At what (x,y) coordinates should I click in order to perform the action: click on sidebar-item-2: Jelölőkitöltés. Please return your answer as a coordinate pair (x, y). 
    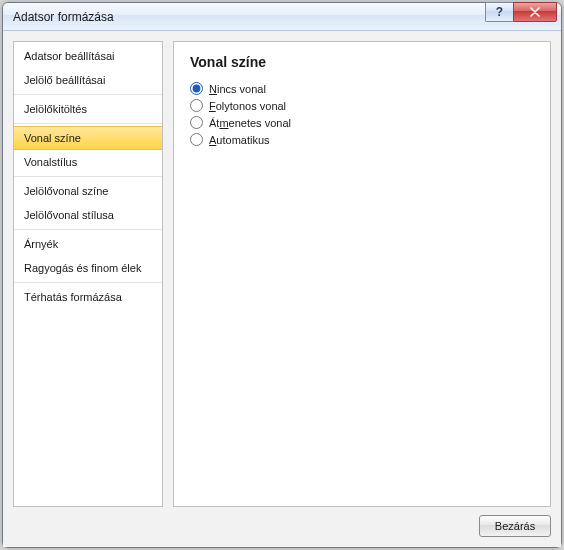
    Looking at the image, I should click on (88, 109).